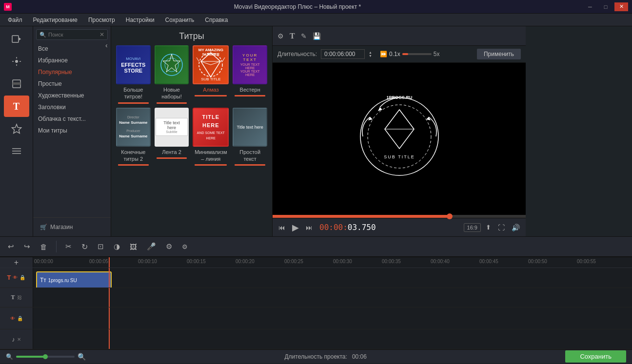  Describe the element at coordinates (316, 7) in the screenshot. I see `title-bar: M Movavi Видеоредактор Плюс – Новый прое…` at that location.